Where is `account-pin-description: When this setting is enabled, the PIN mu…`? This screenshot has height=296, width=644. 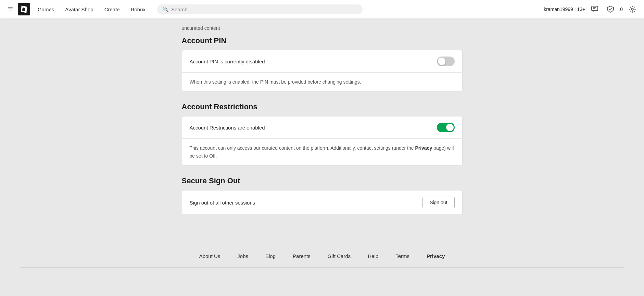
account-pin-description: When this setting is enabled, the PIN mu… is located at coordinates (322, 82).